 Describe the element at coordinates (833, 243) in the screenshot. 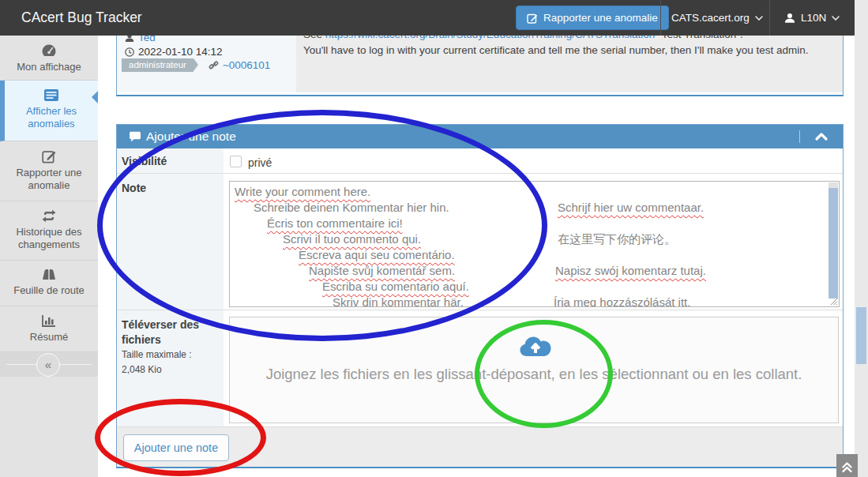

I see `textarea-scrollbar-thumb` at that location.